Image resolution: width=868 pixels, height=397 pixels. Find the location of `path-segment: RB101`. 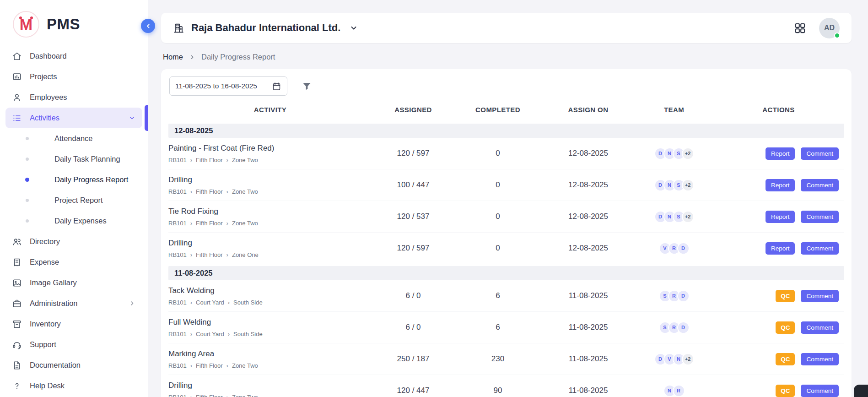

path-segment: RB101 is located at coordinates (178, 334).